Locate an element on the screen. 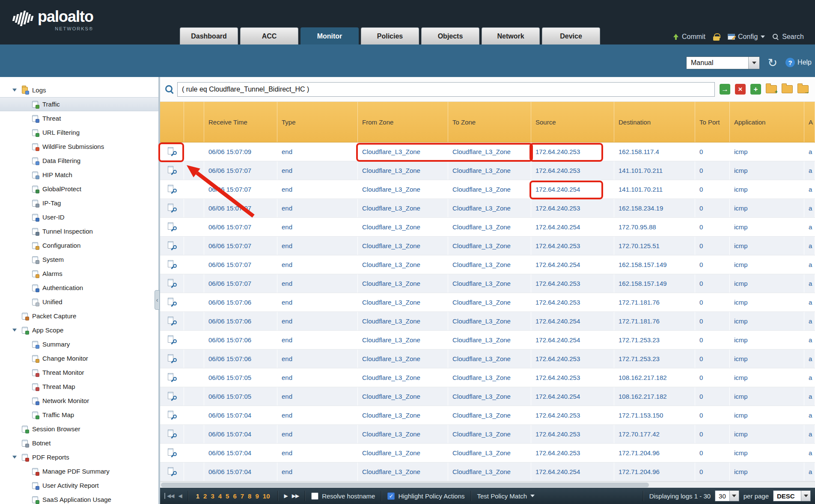 This screenshot has width=815, height=504. header-search-button: Search is located at coordinates (788, 37).